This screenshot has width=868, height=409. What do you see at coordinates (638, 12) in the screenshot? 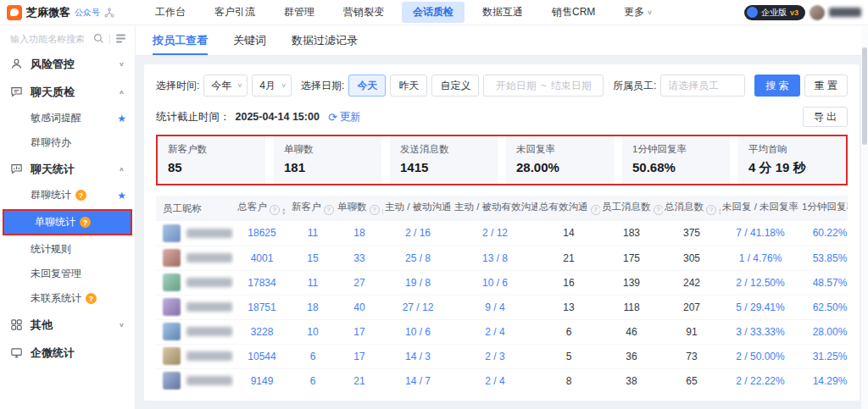
I see `nav-item: 更多∨` at bounding box center [638, 12].